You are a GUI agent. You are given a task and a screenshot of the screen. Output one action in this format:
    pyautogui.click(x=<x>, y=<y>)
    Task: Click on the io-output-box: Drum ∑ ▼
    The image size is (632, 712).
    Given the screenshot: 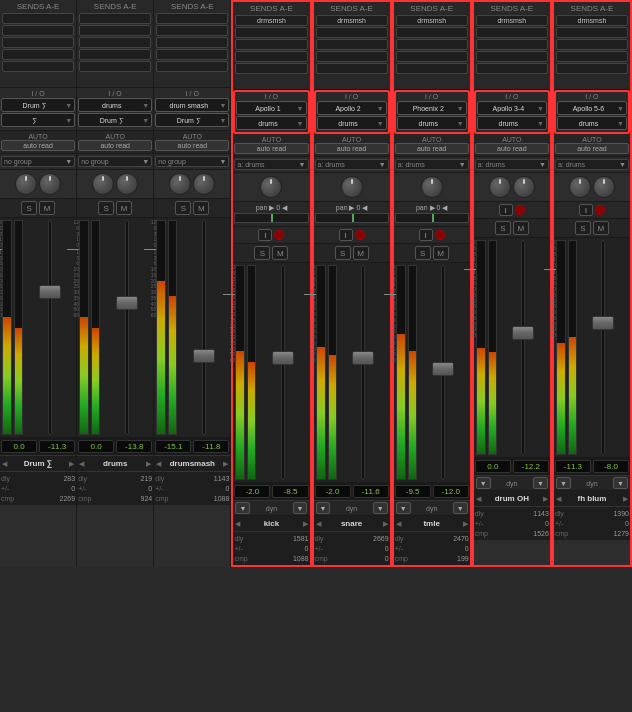 What is the action you would take?
    pyautogui.click(x=192, y=120)
    